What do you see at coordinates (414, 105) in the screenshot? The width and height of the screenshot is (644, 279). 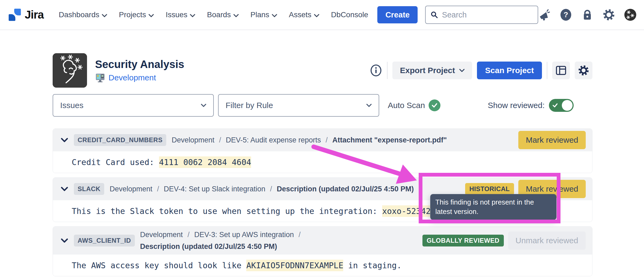 I see `auto-scan-status: Auto Scan` at bounding box center [414, 105].